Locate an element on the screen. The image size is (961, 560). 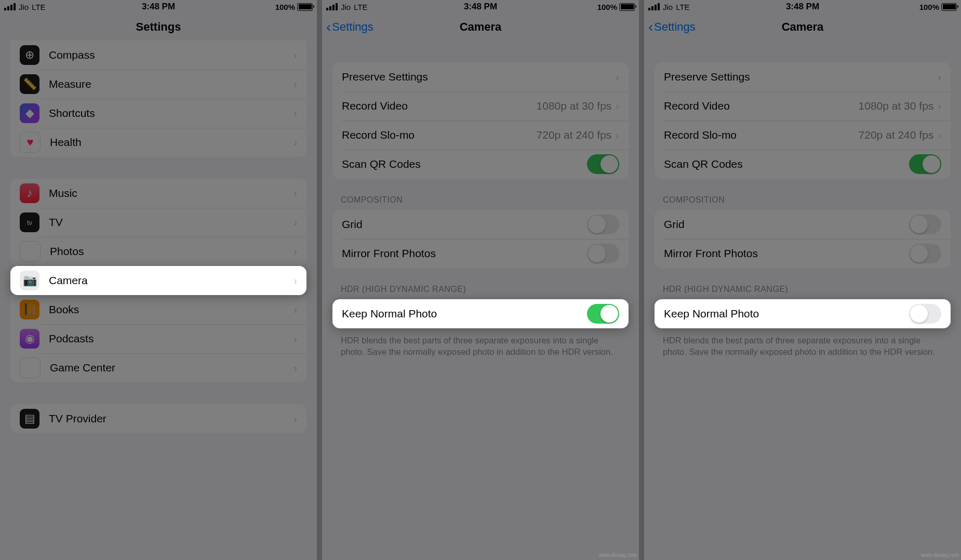
compass-icon: ⊕ is located at coordinates (30, 55).